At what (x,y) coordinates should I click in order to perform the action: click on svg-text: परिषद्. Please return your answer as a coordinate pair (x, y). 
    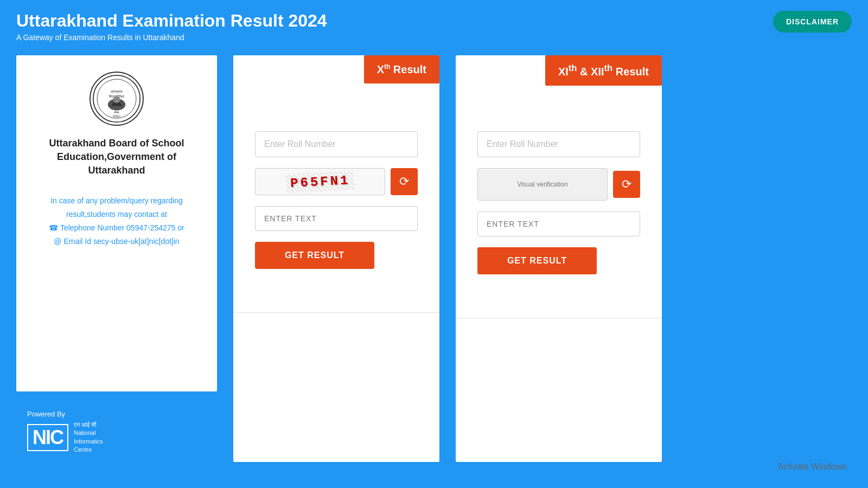
    Looking at the image, I should click on (116, 113).